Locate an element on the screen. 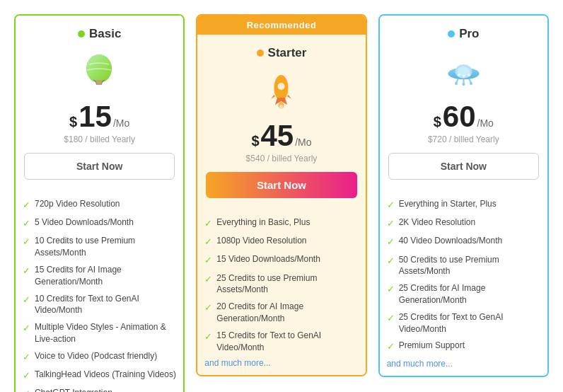  list-item: ✓ 50 Credits to use Premium Assets/Month is located at coordinates (464, 266).